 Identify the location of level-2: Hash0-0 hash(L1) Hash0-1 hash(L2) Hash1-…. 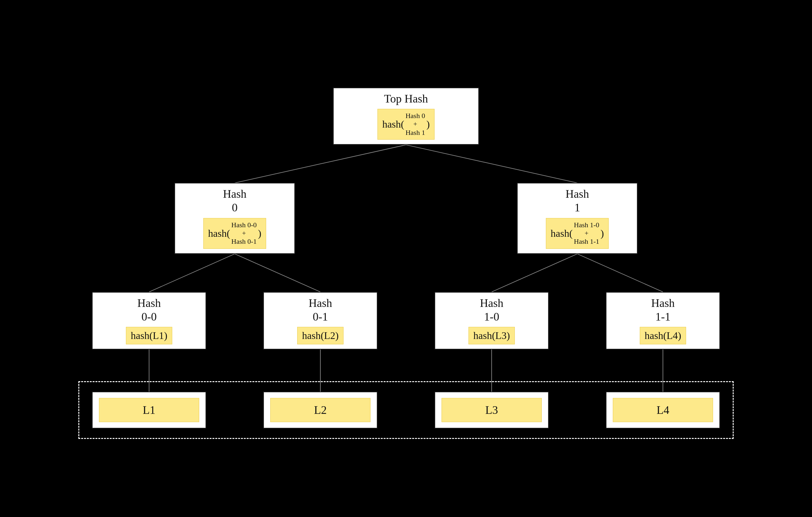
(406, 321).